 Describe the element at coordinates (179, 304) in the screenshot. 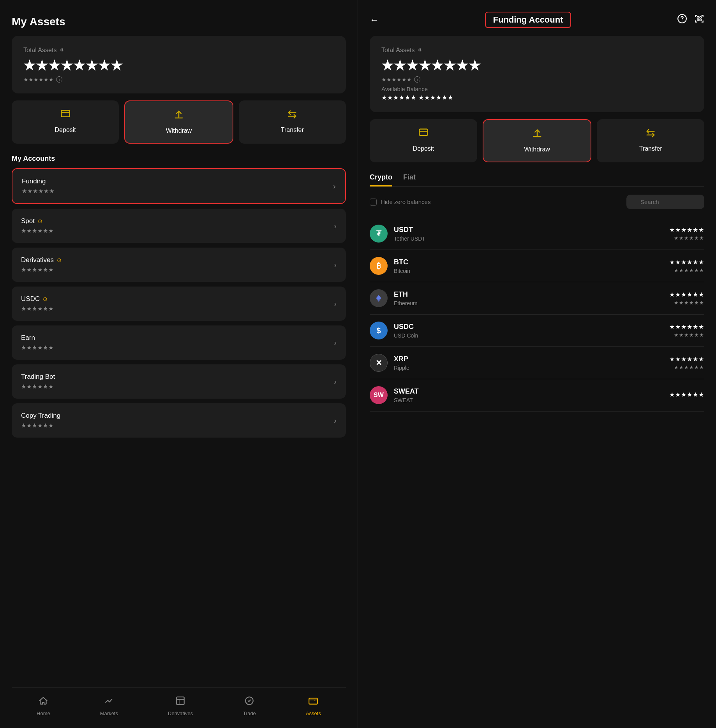

I see `account-item-usdc: USDC ⊙ ★★★★★★ ›` at that location.